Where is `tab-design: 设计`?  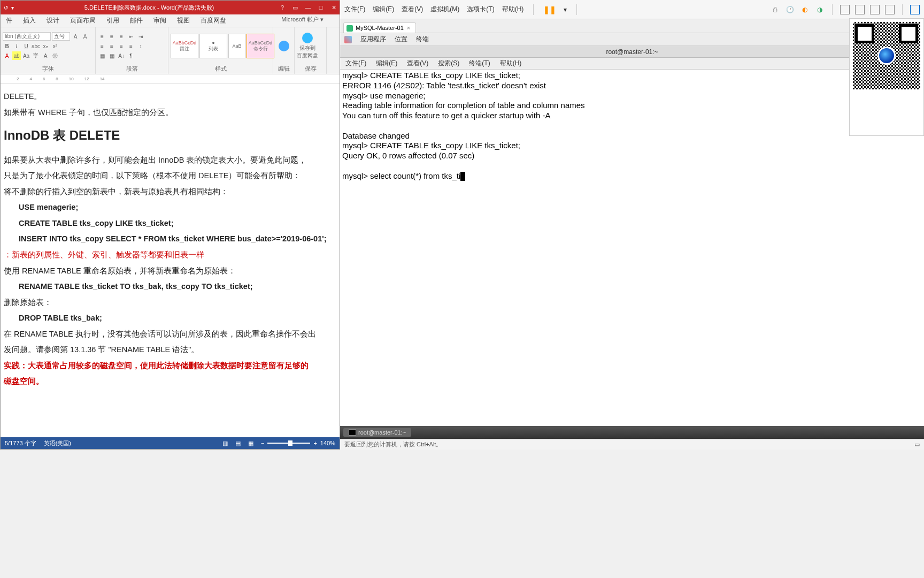
tab-design: 设计 is located at coordinates (53, 20).